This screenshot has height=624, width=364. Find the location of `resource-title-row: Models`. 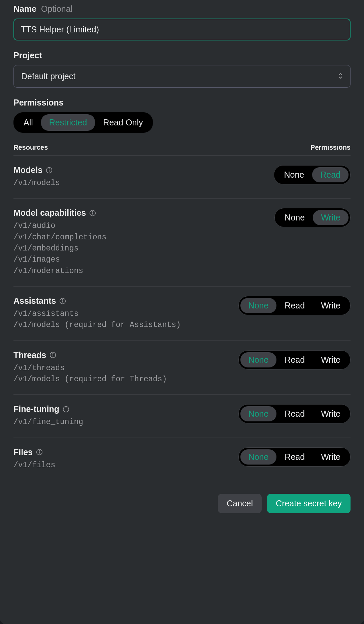

resource-title-row: Models is located at coordinates (143, 170).